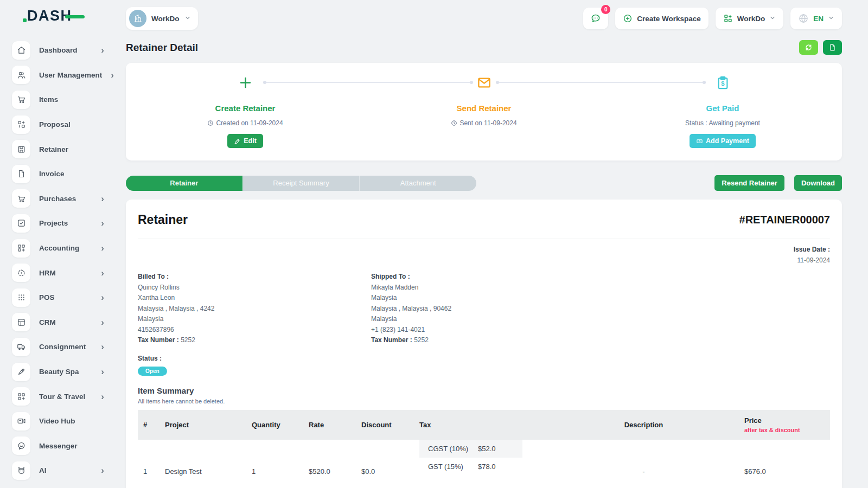 This screenshot has height=488, width=868. I want to click on tab-retainer: Retainer, so click(184, 183).